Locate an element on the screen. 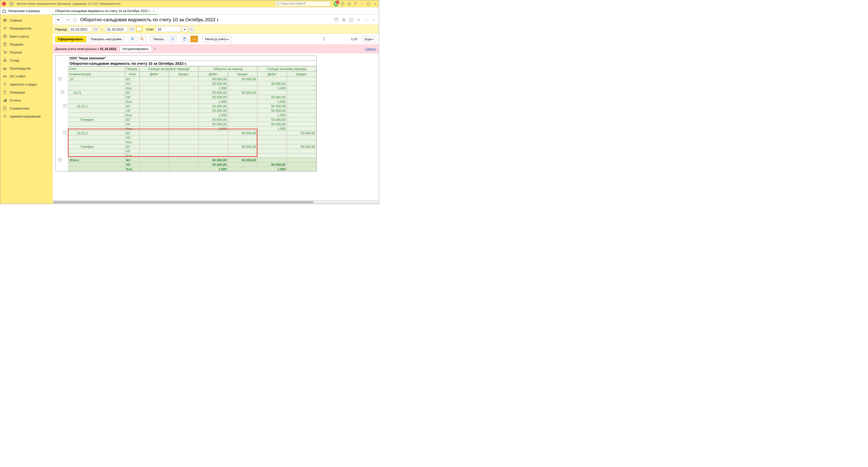  export-icon is located at coordinates (351, 20).